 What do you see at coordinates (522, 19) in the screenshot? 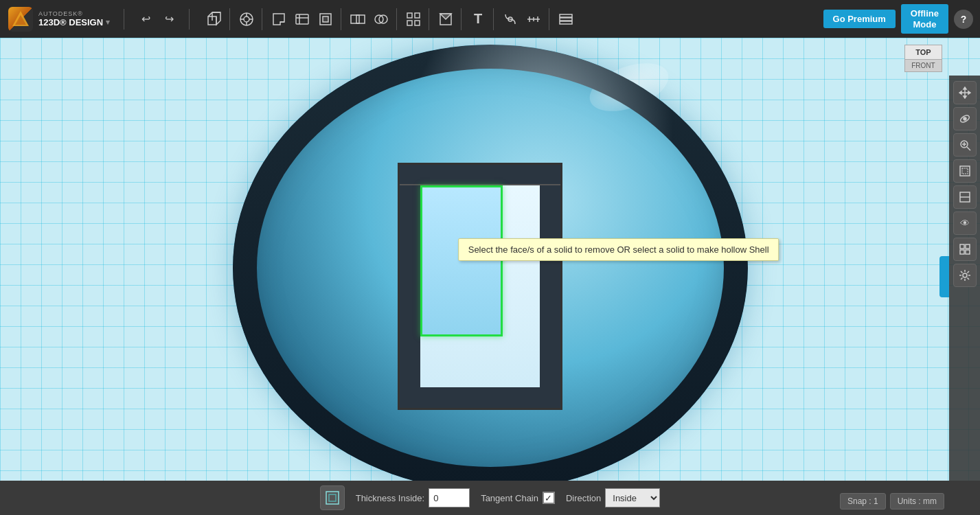
I see `measure-group` at bounding box center [522, 19].